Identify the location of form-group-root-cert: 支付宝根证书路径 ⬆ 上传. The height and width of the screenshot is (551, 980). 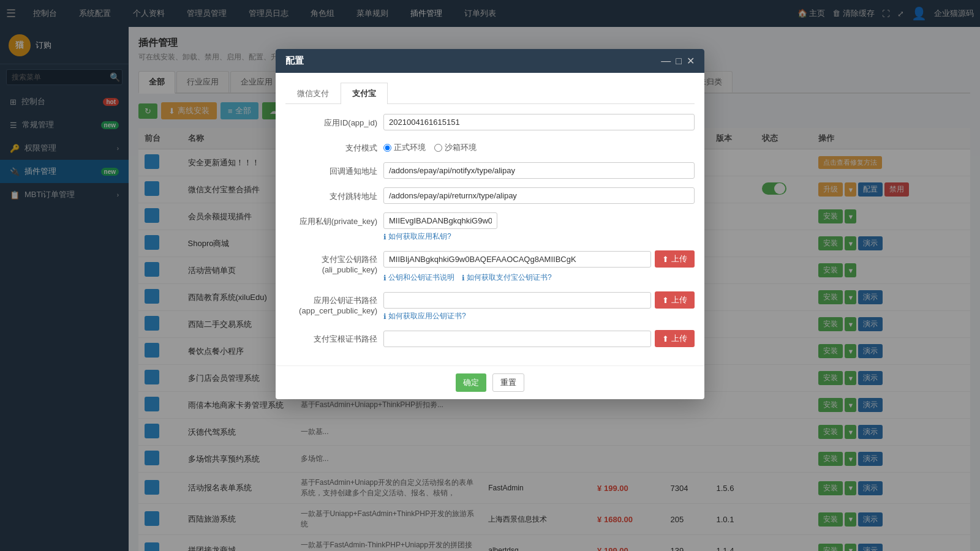
(490, 339).